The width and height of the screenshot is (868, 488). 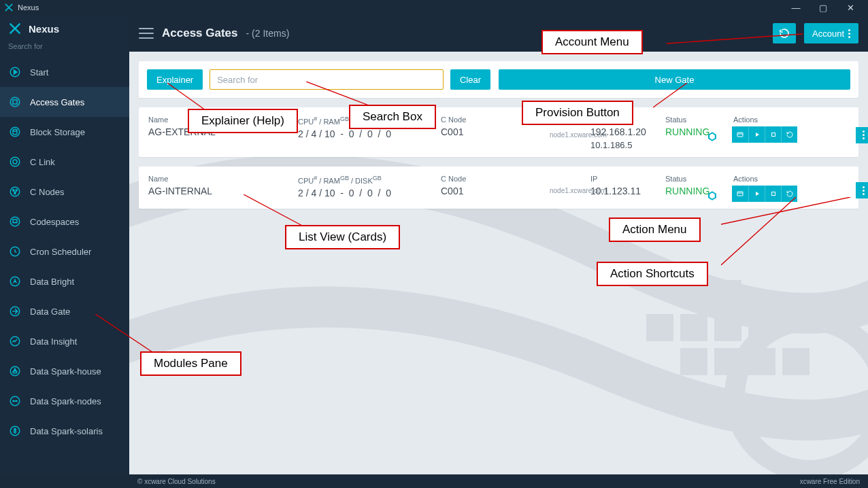 What do you see at coordinates (65, 311) in the screenshot?
I see `sidebar-item-data-gate: Data Gate` at bounding box center [65, 311].